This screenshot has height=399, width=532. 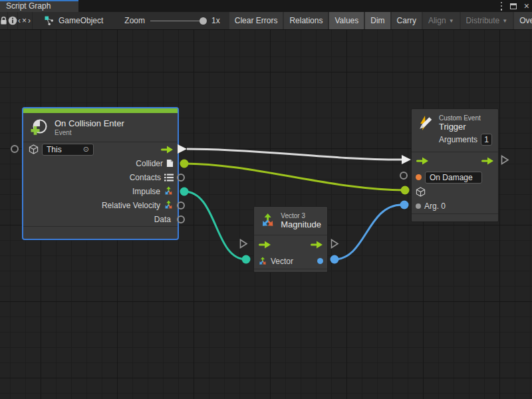 I want to click on zoom-value: 1x, so click(x=215, y=21).